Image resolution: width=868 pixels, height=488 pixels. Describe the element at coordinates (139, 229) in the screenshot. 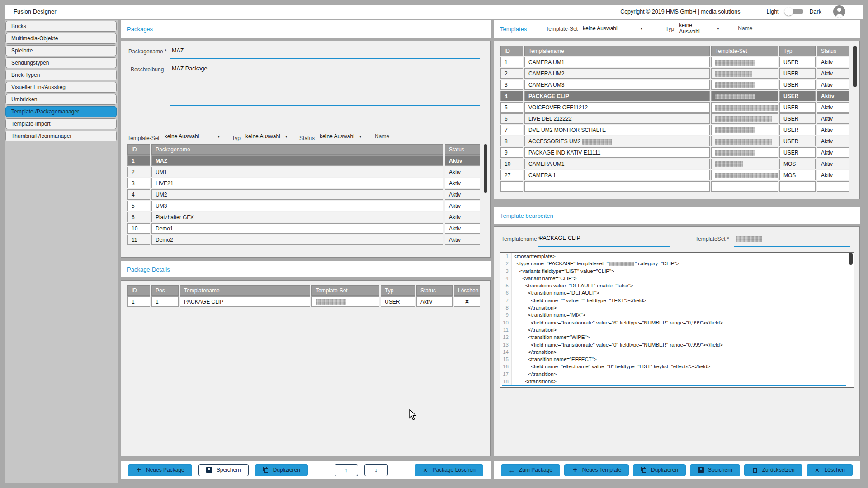

I see `cell-id: 10` at that location.